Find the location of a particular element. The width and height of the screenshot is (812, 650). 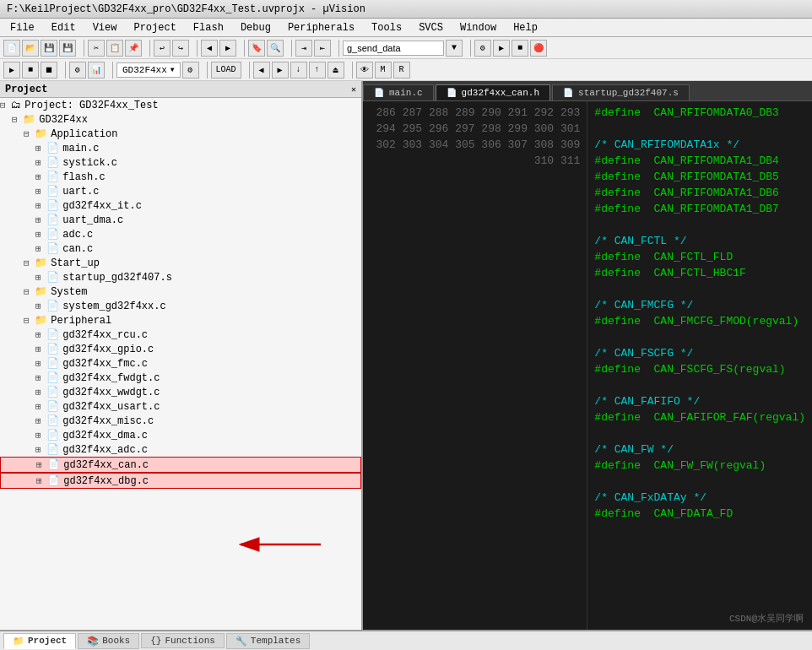

tree-item-adc-c: ⊞ 📄adc.c is located at coordinates (181, 235).